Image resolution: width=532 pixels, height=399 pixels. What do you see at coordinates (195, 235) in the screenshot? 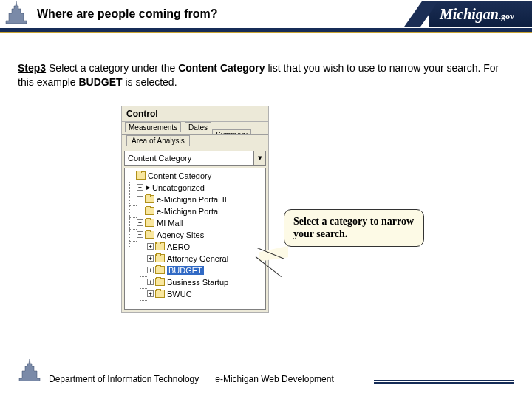
I see `tree-item-agency: −Agency Sites` at bounding box center [195, 235].